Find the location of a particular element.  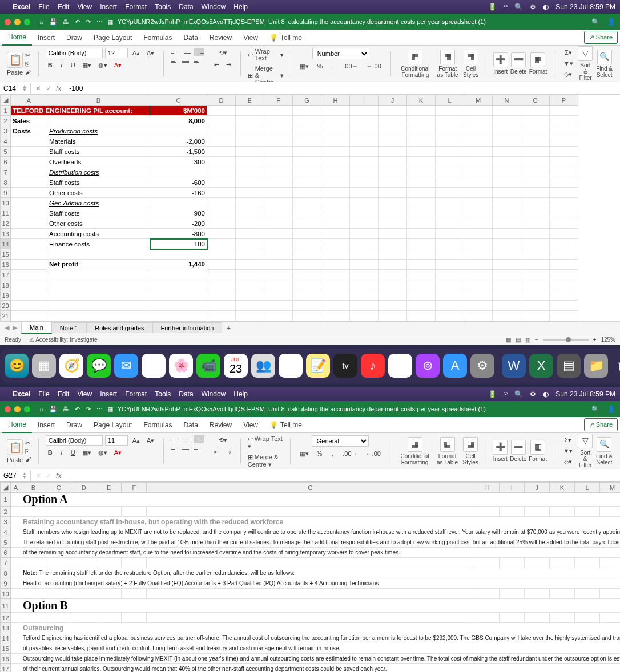

col-header-J: J is located at coordinates (393, 100).